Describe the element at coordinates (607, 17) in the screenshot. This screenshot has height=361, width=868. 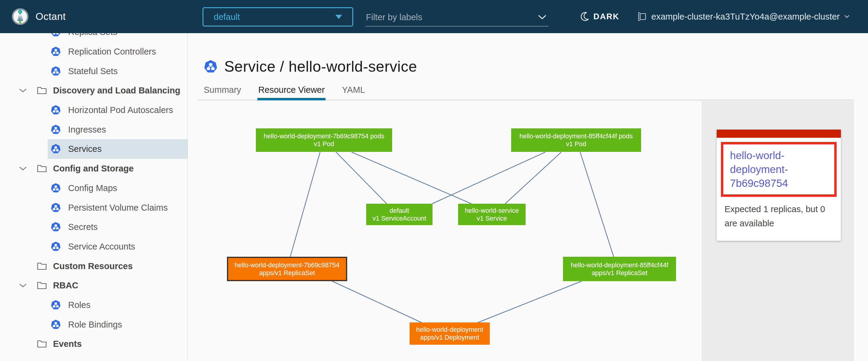
I see `dark-label: DARK` at that location.